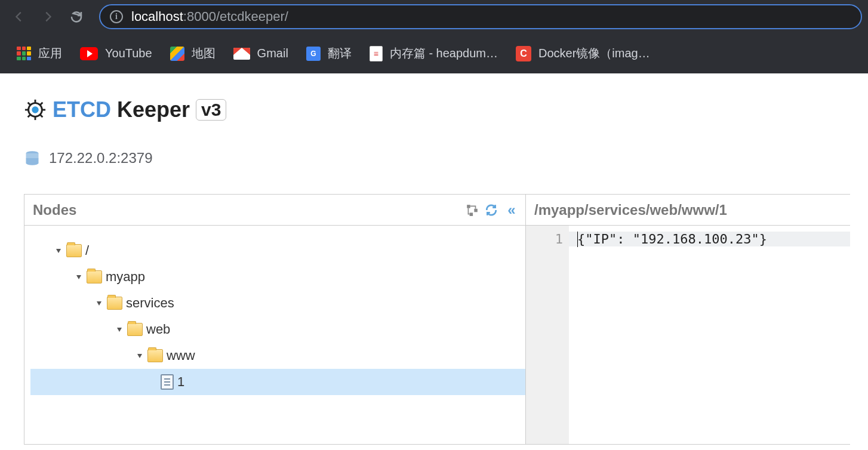 The width and height of the screenshot is (868, 450). Describe the element at coordinates (125, 277) in the screenshot. I see `tree-label: myapp` at that location.